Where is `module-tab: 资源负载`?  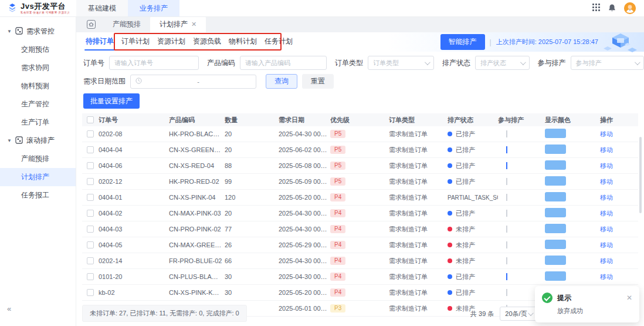
module-tab: 资源负载 is located at coordinates (207, 42).